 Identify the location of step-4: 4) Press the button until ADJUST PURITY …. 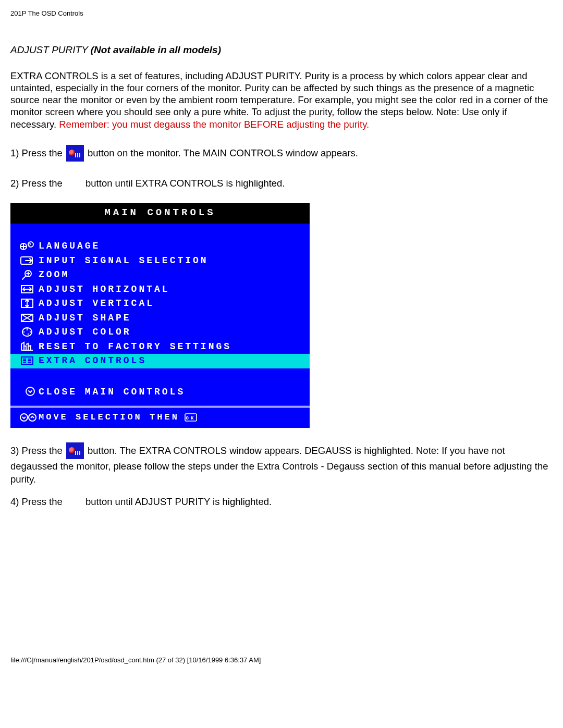
(282, 501).